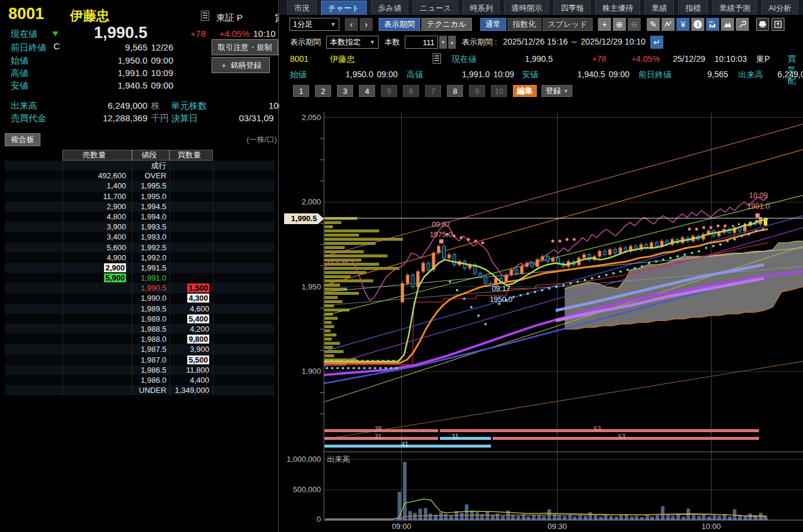  Describe the element at coordinates (557, 91) in the screenshot. I see `register-button: 登録 ▼` at that location.